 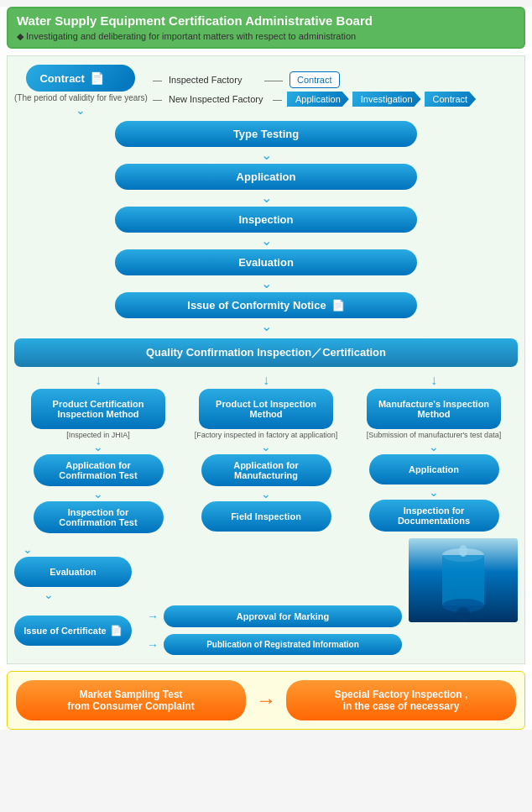 I want to click on product-lot-method-box: Product Lot Inspection Method, so click(x=266, y=409).